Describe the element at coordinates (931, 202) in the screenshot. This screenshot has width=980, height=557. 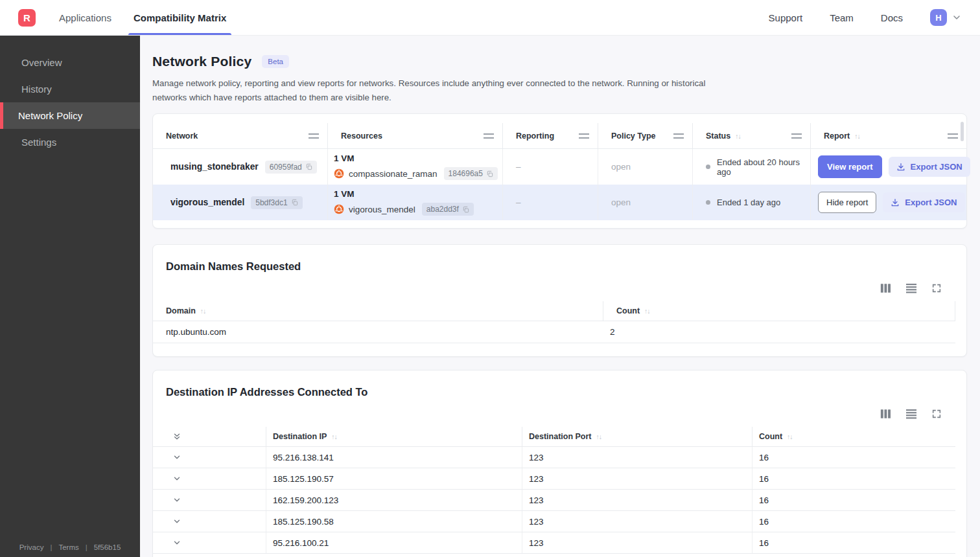
I see `export-json-label: Export JSON` at that location.